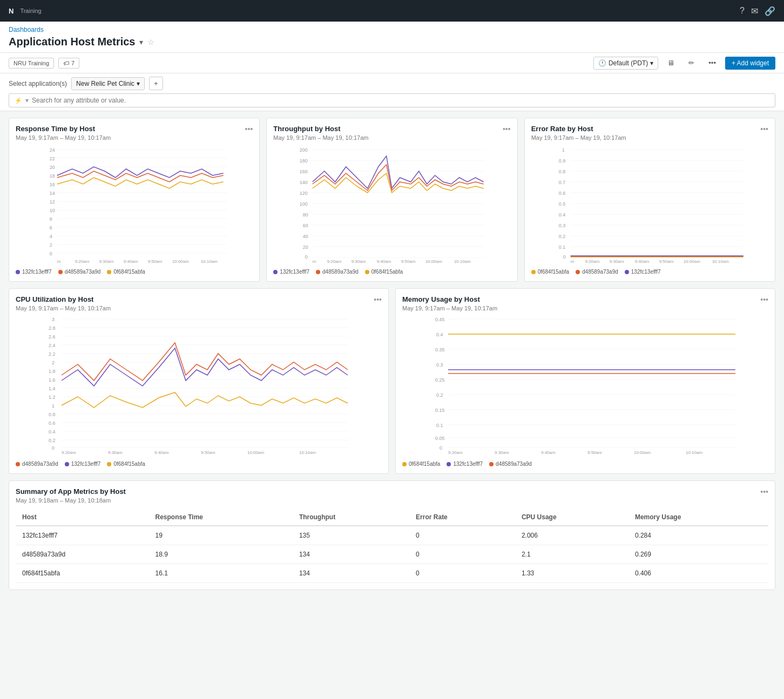 The width and height of the screenshot is (784, 699). I want to click on svg-text: 0, so click(564, 257).